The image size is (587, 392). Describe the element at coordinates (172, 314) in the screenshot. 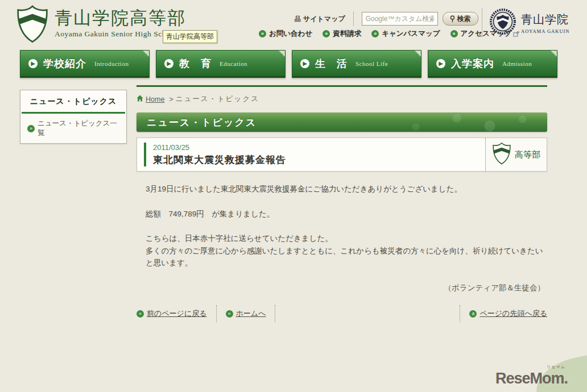

I see `back-to-previous-link: « 前のページに戻る` at that location.